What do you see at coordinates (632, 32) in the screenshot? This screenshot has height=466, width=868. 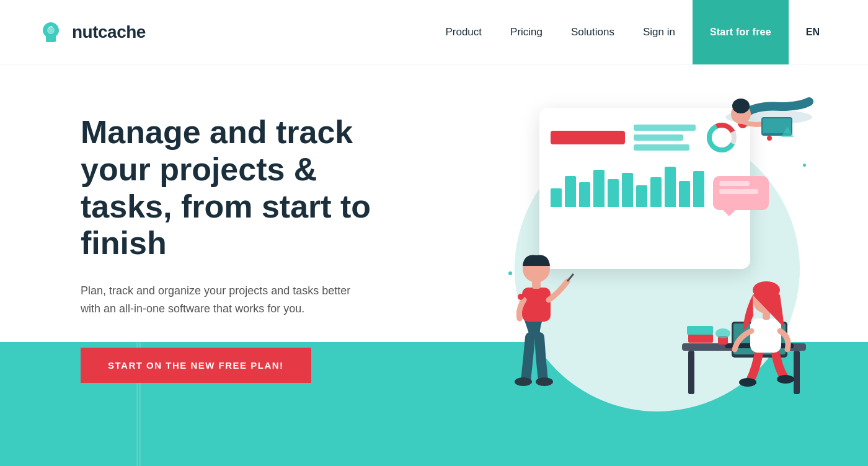 I see `main-nav: Product Pricing Solutions Sign in Start …` at bounding box center [632, 32].